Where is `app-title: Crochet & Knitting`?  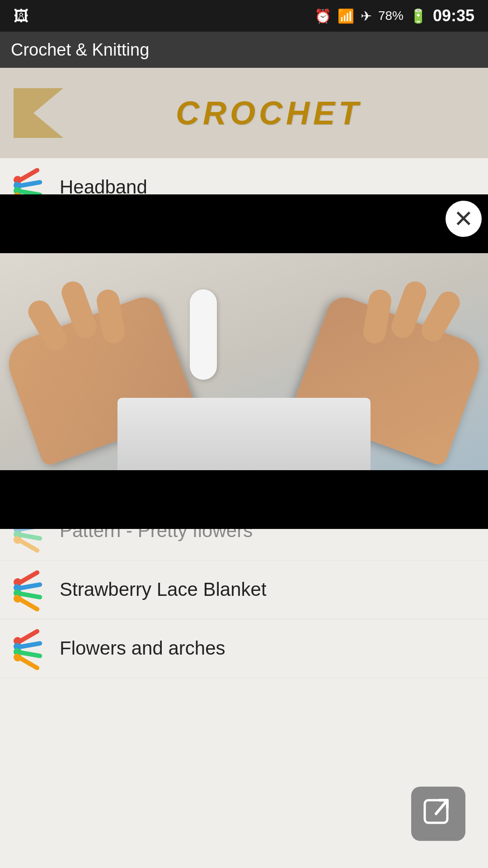 app-title: Crochet & Knitting is located at coordinates (80, 50).